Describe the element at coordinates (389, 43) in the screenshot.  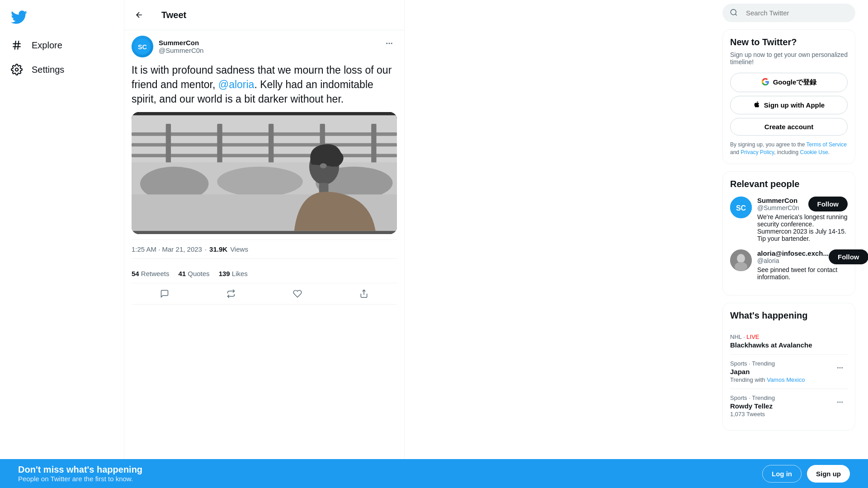
I see `tweet-more-button` at that location.